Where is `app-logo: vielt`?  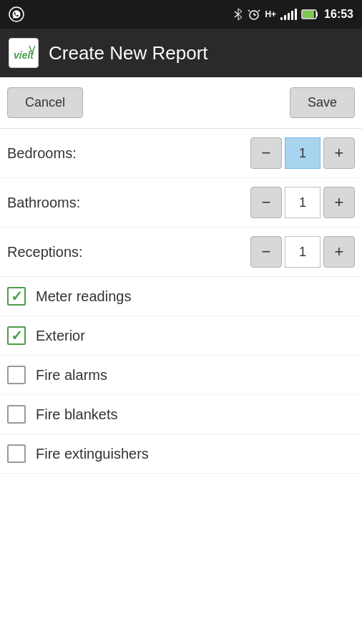 app-logo: vielt is located at coordinates (24, 53).